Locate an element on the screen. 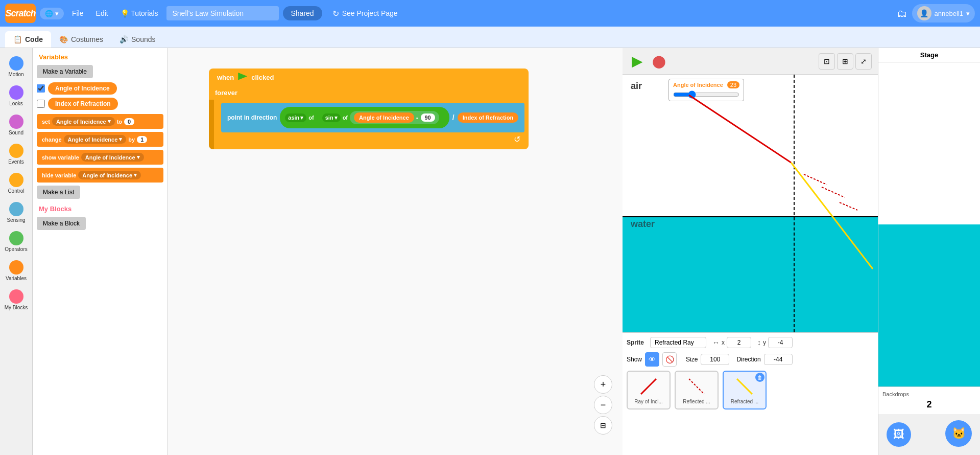  sidebar-item-control: Control is located at coordinates (16, 183).